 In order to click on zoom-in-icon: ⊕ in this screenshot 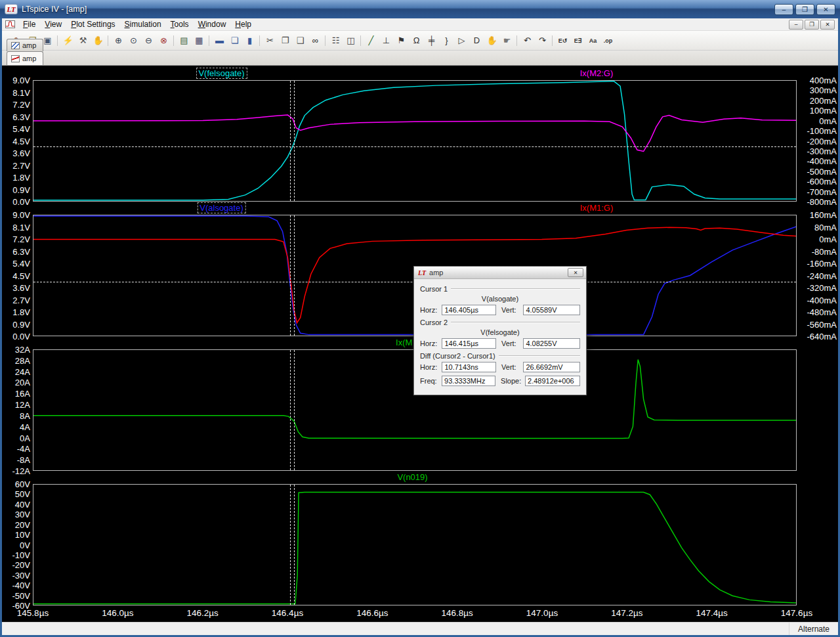, I will do `click(118, 41)`.